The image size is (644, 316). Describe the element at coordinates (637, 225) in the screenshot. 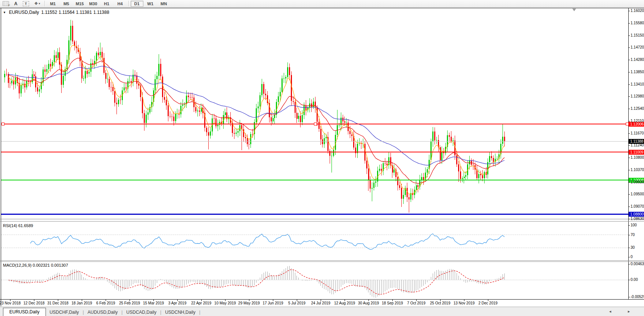

I see `rsi-axis-label: 100` at that location.